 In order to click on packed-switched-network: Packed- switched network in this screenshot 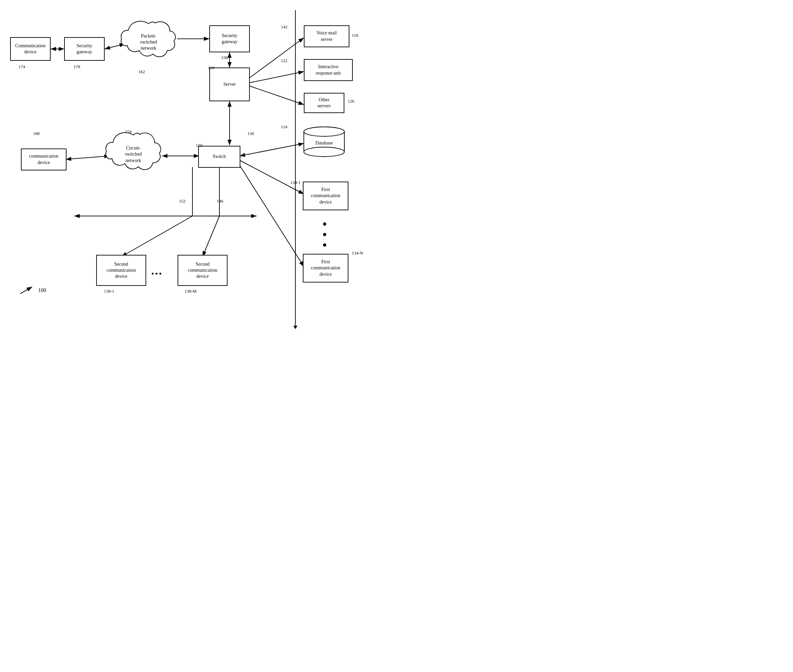, I will do `click(149, 42)`.